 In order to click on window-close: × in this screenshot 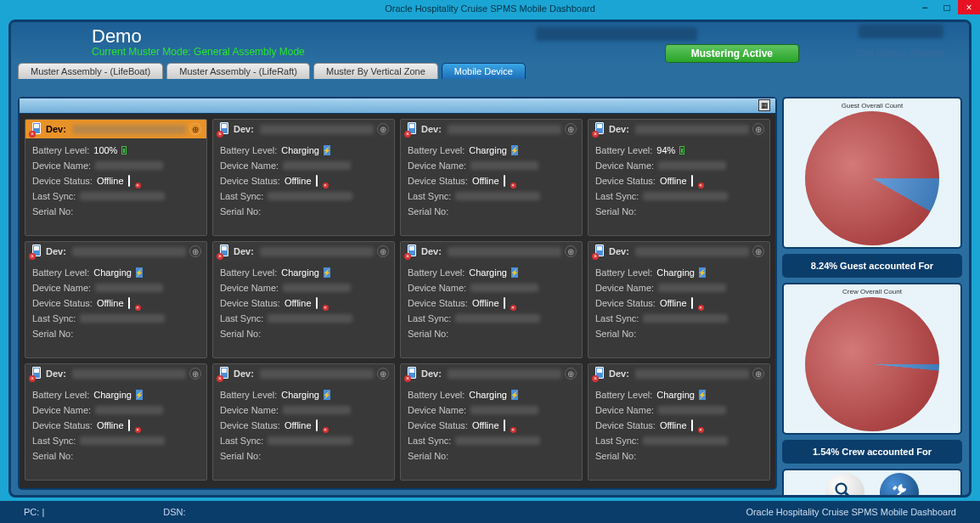, I will do `click(969, 7)`.